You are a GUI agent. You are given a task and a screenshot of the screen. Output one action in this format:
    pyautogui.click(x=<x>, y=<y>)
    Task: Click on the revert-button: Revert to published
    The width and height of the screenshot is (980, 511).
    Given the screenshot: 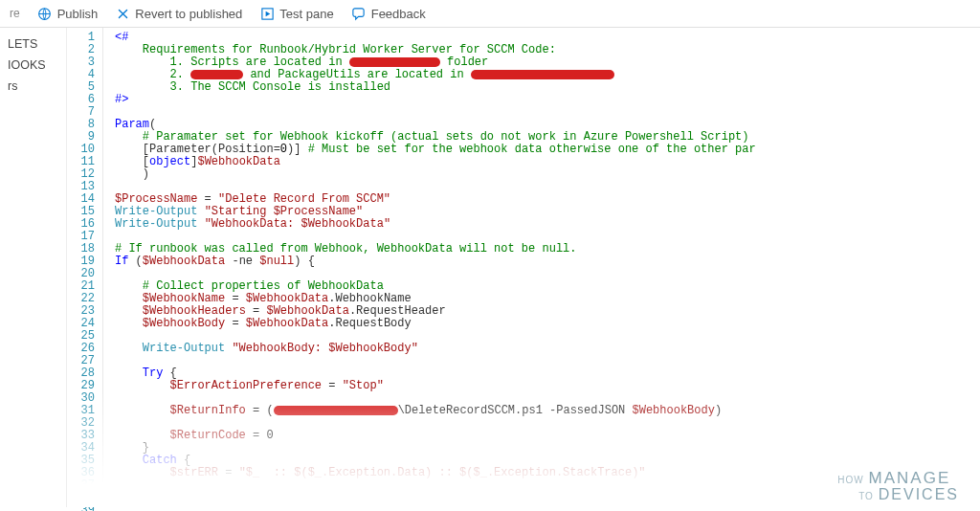 What is the action you would take?
    pyautogui.click(x=178, y=13)
    